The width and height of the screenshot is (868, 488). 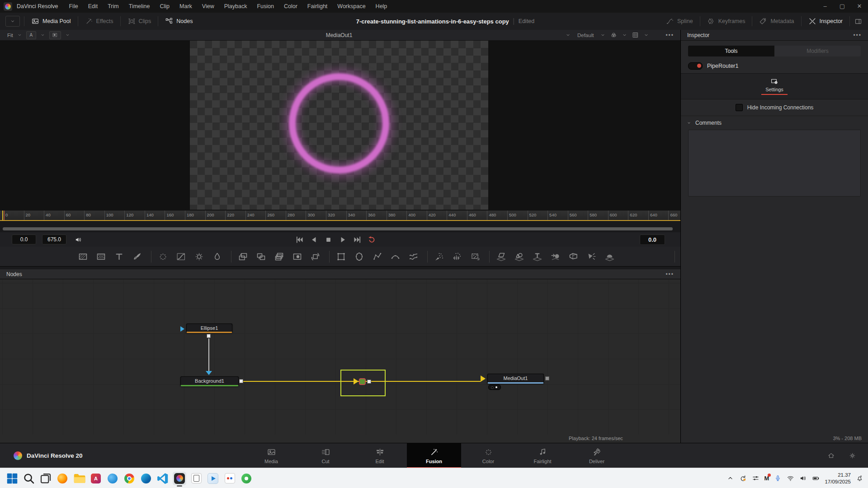 What do you see at coordinates (199, 257) in the screenshot?
I see `color-corrector-tool` at bounding box center [199, 257].